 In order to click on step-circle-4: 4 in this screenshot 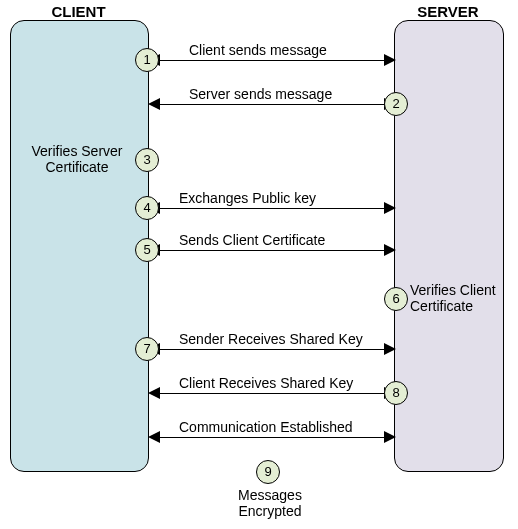, I will do `click(147, 208)`.